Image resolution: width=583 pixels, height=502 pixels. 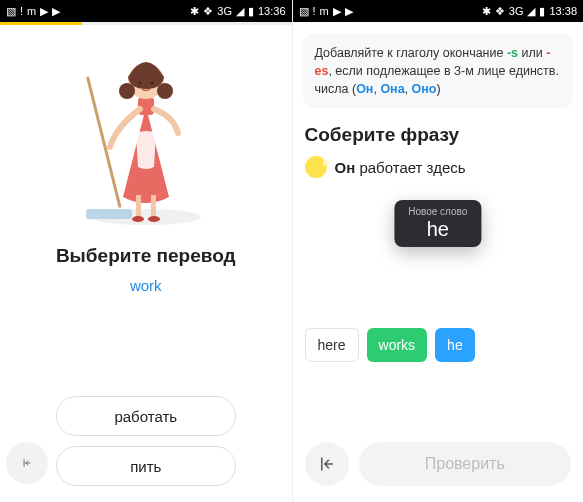 I want to click on tip-close: ), so click(x=438, y=89).